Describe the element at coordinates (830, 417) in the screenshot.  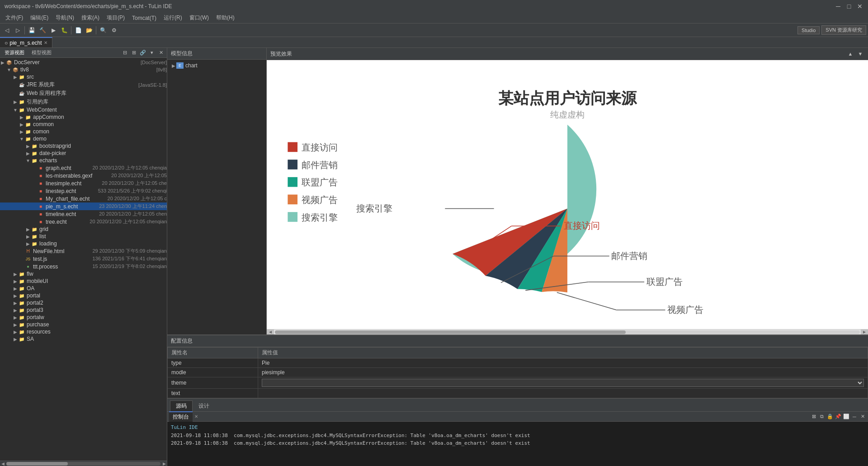
I see `console-scroll-lock-icon: 🔒` at that location.